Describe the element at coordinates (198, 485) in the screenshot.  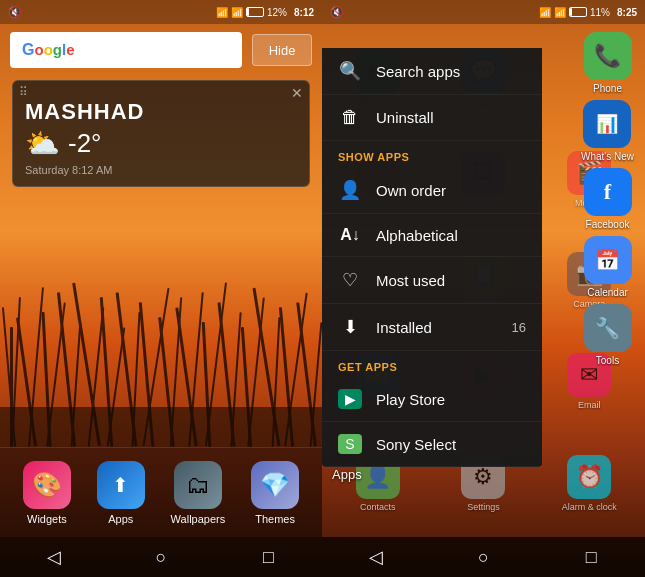
I see `wallpapers-icon: 🗂` at that location.